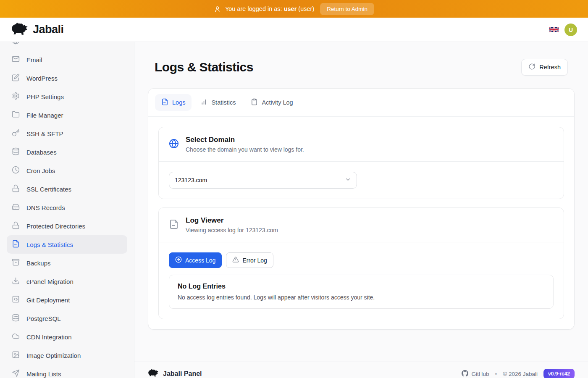 This screenshot has width=588, height=378. What do you see at coordinates (347, 9) in the screenshot?
I see `return-to-admin-button: Return to Admin` at bounding box center [347, 9].